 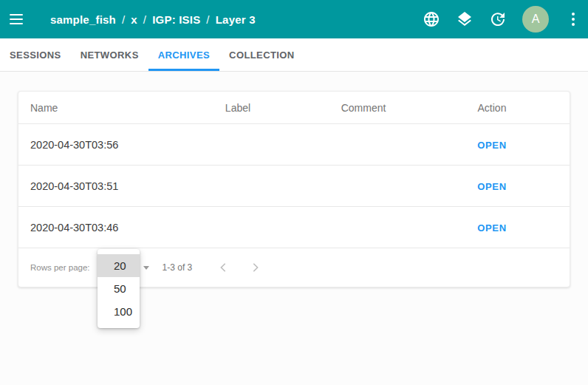 I want to click on table-header-row: Name Label Comment Action, so click(x=294, y=108).